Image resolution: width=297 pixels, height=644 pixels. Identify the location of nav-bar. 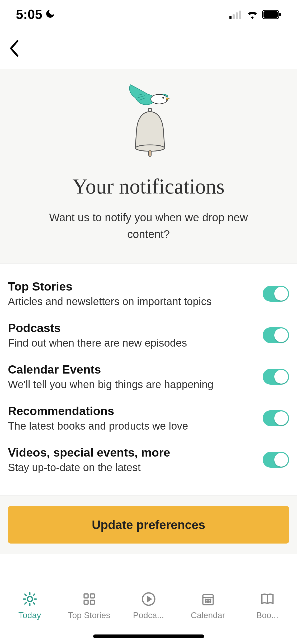
(148, 49).